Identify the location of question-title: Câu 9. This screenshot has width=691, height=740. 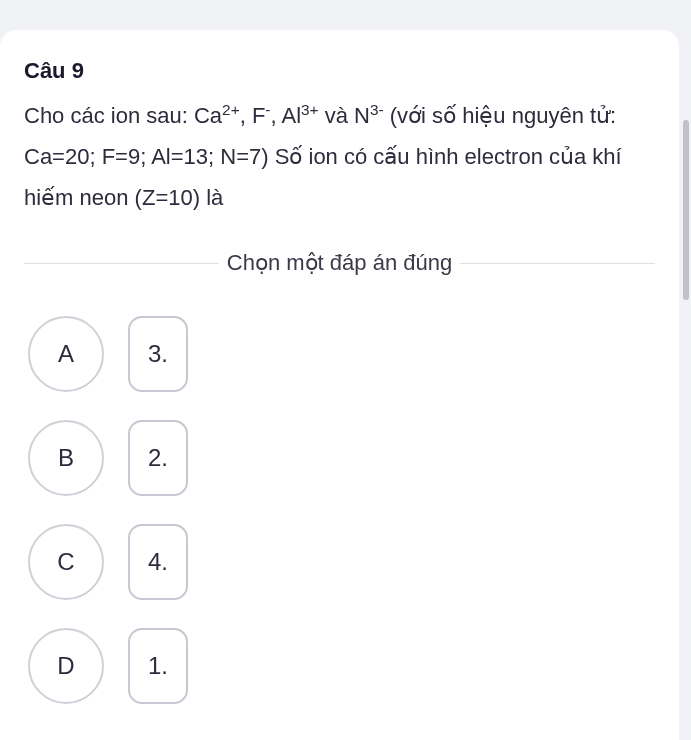
(340, 71).